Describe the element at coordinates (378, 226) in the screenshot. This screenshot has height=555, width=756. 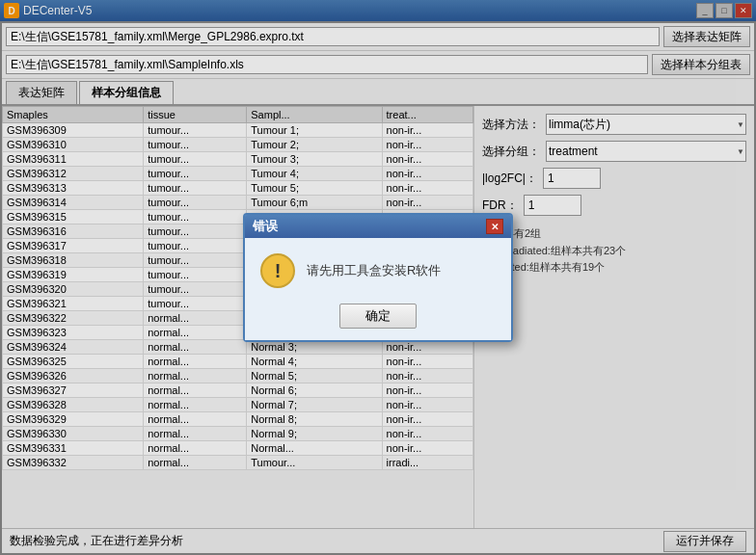
I see `dialog-titlebar: 错误 ✕` at that location.